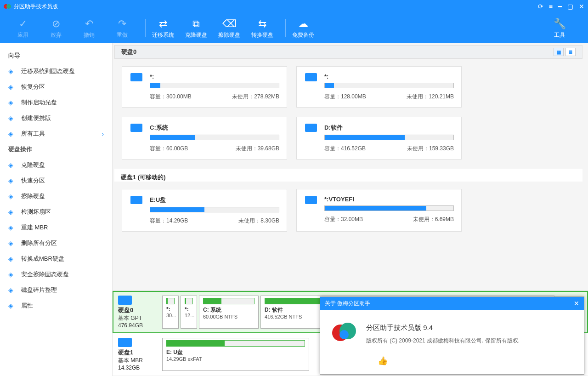 The image size is (588, 376). I want to click on cancel-icon: ⊘, so click(56, 24).